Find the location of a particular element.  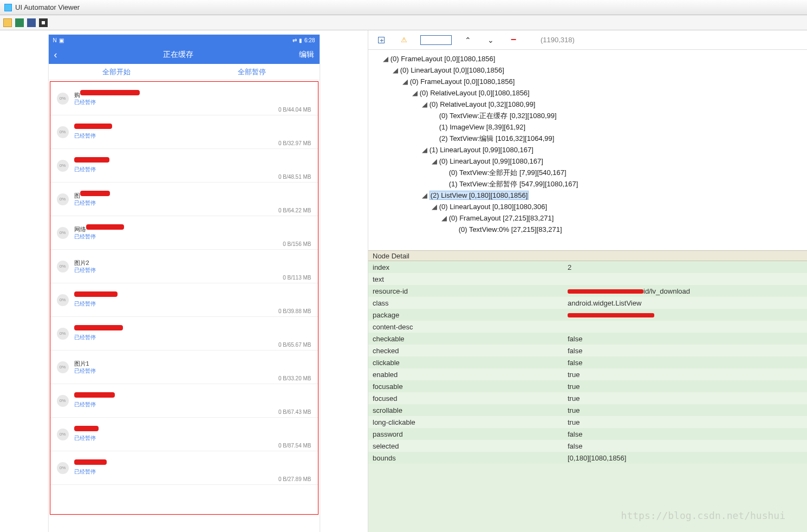

main-toolbar is located at coordinates (404, 23).